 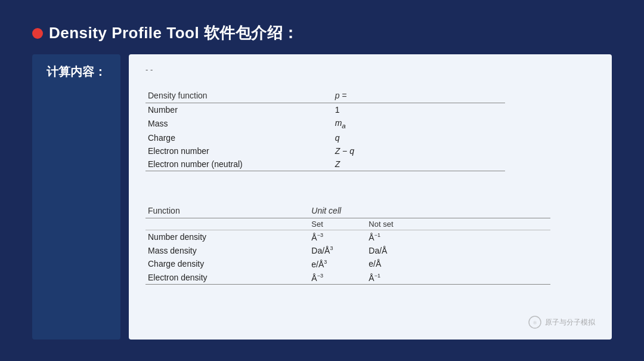 I want to click on watermark-icon: ⚛, so click(x=535, y=322).